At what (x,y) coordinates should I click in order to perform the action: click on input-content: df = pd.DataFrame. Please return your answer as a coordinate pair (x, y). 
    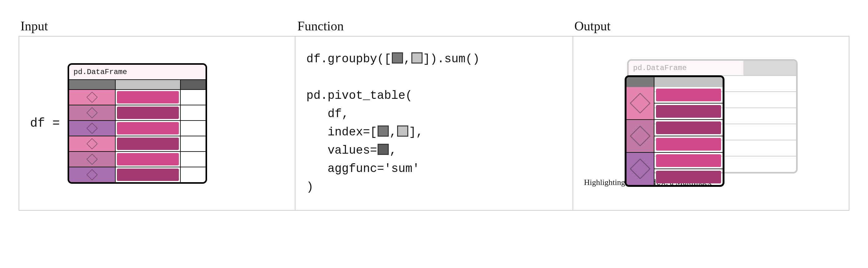
    Looking at the image, I should click on (157, 124).